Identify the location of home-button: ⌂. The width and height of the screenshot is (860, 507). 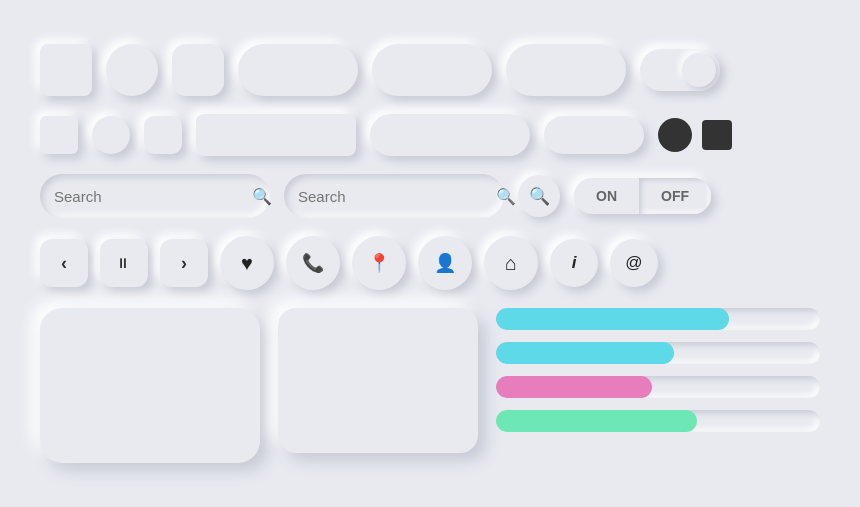
(511, 263).